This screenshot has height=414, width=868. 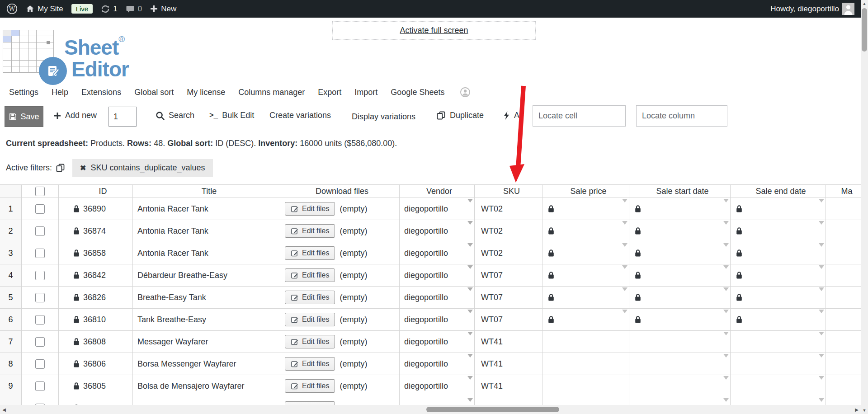 I want to click on remove-filter-icon: ✖, so click(x=83, y=168).